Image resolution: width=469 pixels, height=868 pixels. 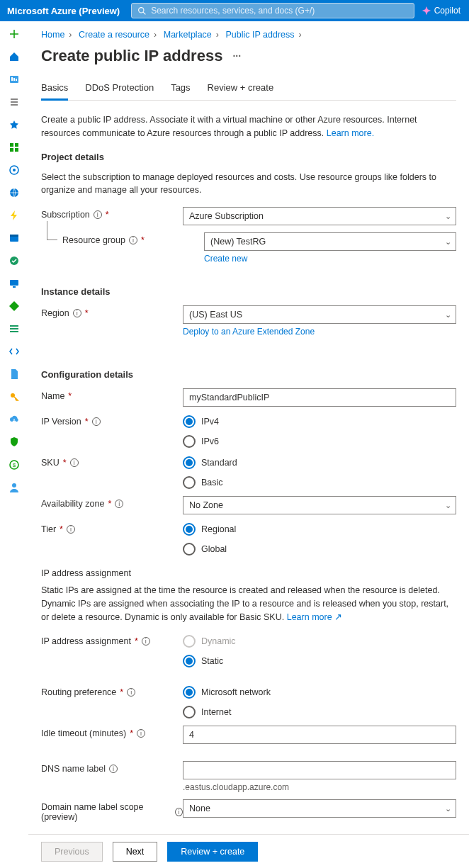 What do you see at coordinates (216, 712) in the screenshot?
I see `radio-label: Internet` at bounding box center [216, 712].